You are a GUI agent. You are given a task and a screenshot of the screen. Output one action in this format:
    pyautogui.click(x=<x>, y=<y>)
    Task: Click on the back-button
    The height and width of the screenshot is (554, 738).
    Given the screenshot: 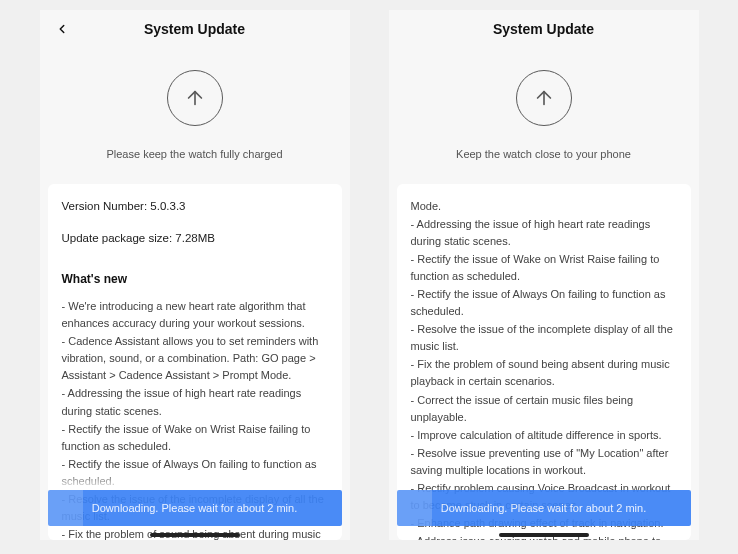 What is the action you would take?
    pyautogui.click(x=62, y=29)
    